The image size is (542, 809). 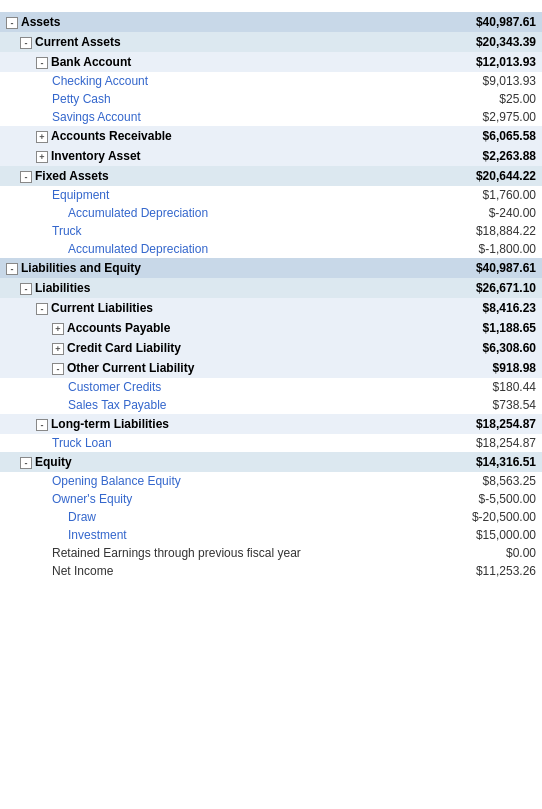 I want to click on table-row: Truck Loan$18,254.87, so click(x=271, y=443).